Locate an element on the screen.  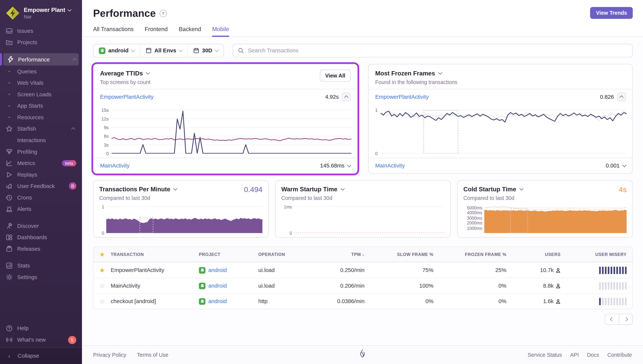
next-page-button is located at coordinates (626, 319).